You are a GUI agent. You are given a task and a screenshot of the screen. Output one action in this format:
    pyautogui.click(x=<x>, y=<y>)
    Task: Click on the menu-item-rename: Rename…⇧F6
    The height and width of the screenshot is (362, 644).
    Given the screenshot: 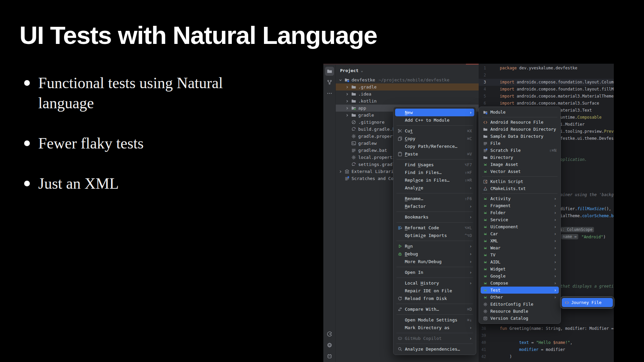 What is the action you would take?
    pyautogui.click(x=435, y=198)
    